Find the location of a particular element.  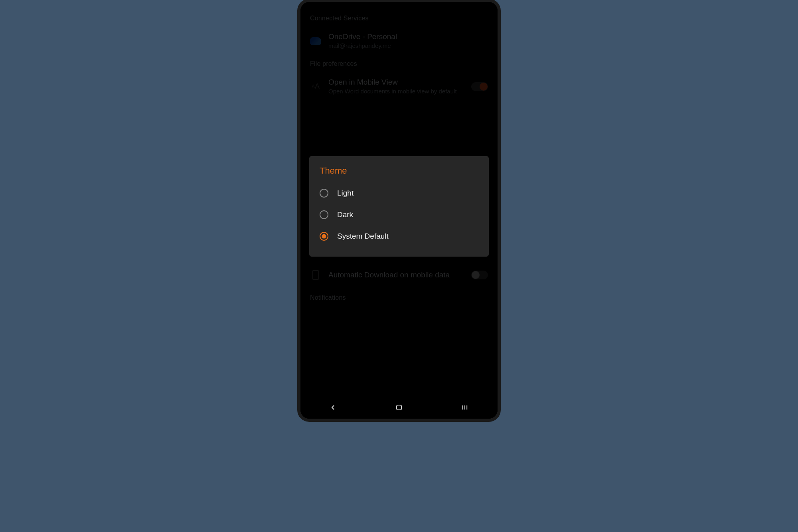

nav-back-button is located at coordinates (333, 407).